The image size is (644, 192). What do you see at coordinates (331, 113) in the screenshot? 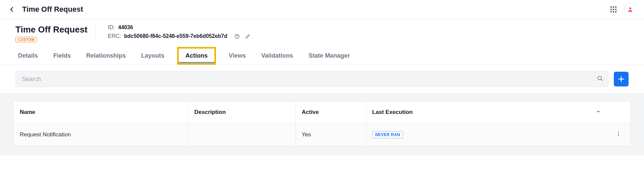
I see `col-header-active: Active` at bounding box center [331, 113].